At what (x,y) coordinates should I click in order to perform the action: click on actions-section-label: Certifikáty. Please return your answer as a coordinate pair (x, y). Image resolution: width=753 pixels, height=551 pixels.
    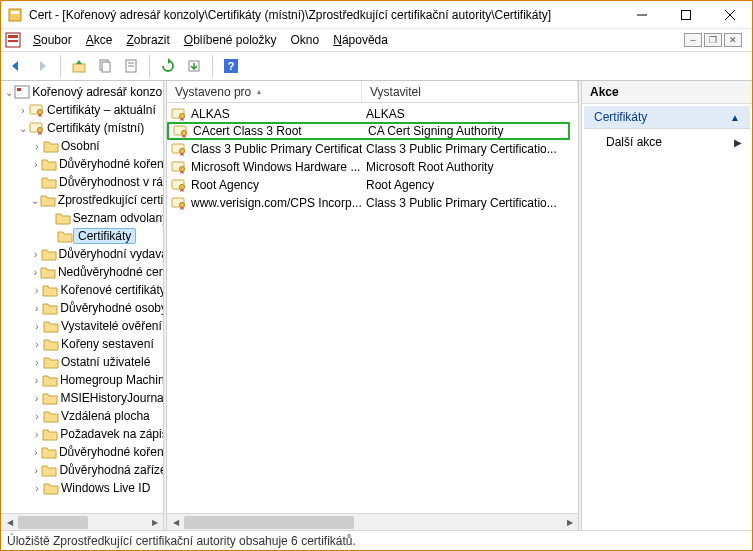
    Looking at the image, I should click on (620, 117).